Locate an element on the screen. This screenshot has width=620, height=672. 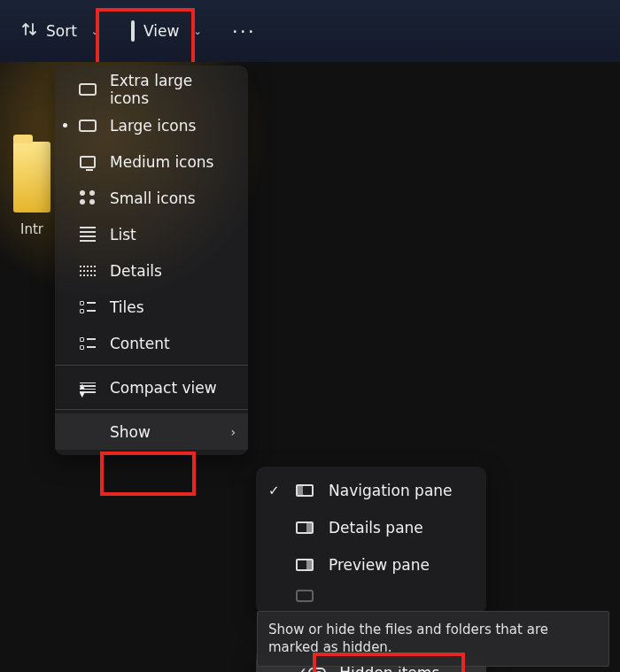
menu-item-large-icons: Large icons is located at coordinates (151, 126).